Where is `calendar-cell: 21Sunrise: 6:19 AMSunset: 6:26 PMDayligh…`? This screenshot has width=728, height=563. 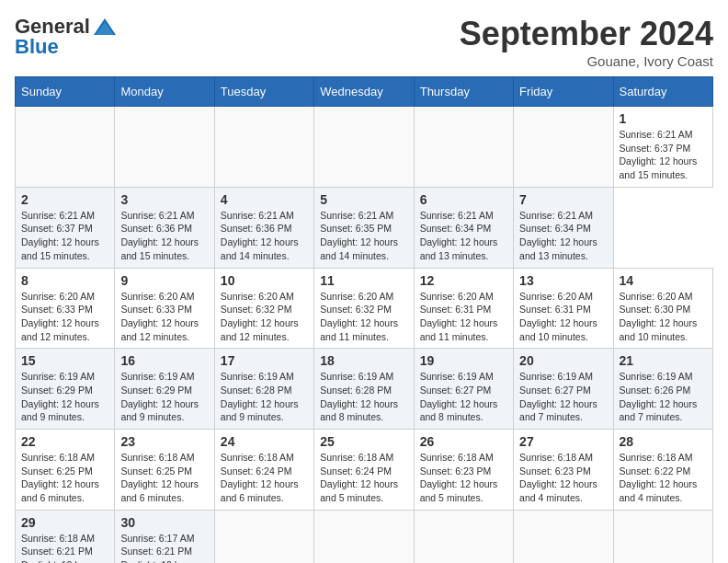
calendar-cell: 21Sunrise: 6:19 AMSunset: 6:26 PMDayligh… is located at coordinates (663, 389).